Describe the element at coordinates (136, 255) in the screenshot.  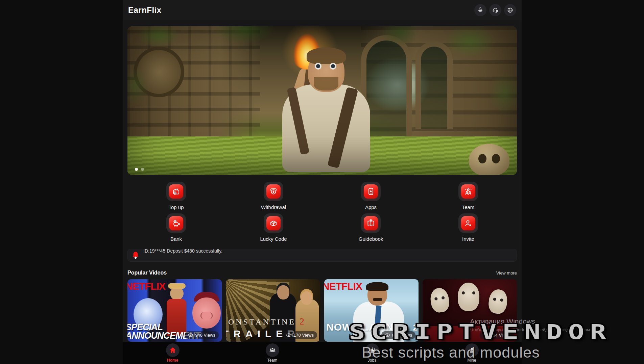
I see `bell-icon` at that location.